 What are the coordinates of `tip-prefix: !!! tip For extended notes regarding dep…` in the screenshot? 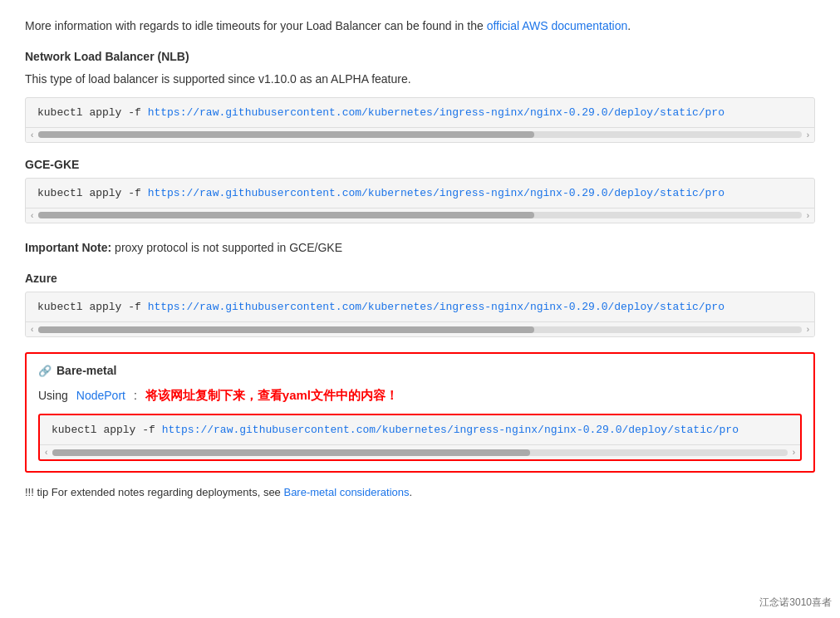 It's located at (155, 492).